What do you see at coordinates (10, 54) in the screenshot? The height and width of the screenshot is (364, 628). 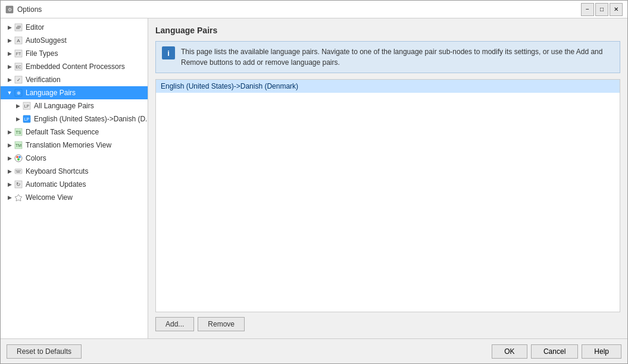 I see `arrow-file-types: ▶` at bounding box center [10, 54].